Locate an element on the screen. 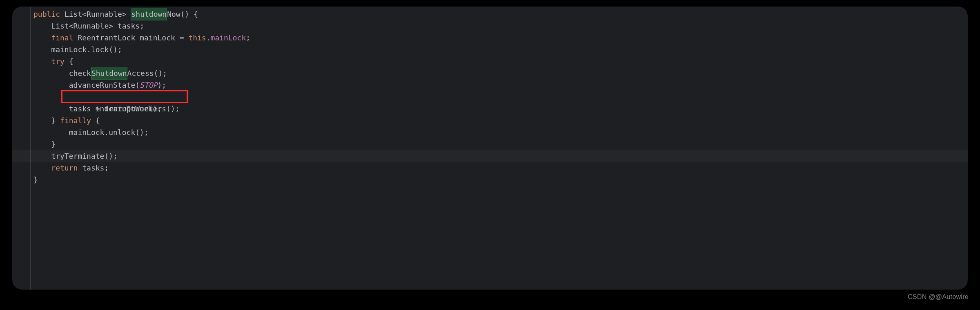  code-line: interruptWorkers(); is located at coordinates (490, 97).